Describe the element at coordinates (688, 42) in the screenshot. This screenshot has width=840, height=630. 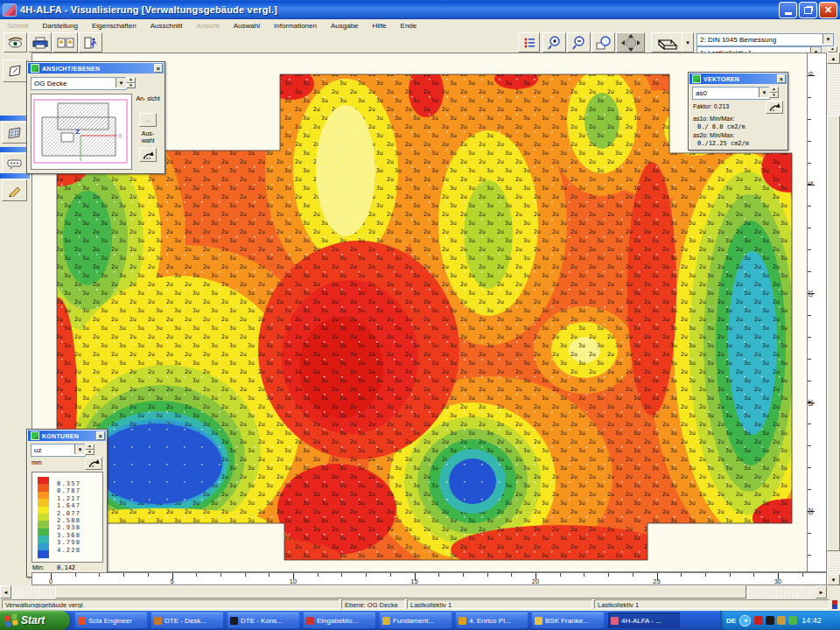
I see `view-3d-dropdown: ▼` at that location.